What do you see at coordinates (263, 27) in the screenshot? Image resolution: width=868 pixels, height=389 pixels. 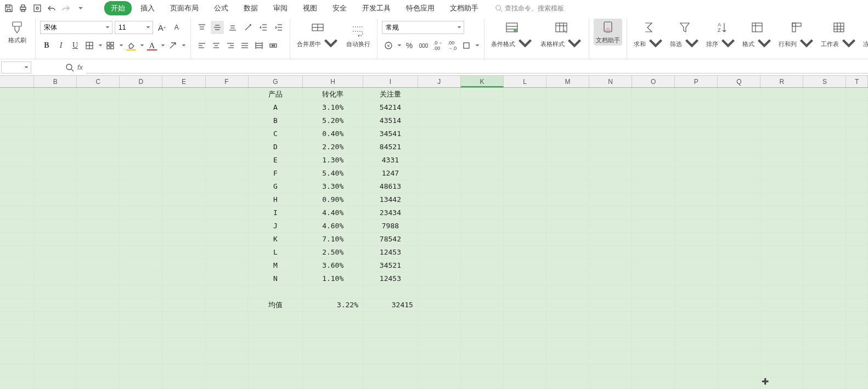 I see `decrease-indent-icon` at bounding box center [263, 27].